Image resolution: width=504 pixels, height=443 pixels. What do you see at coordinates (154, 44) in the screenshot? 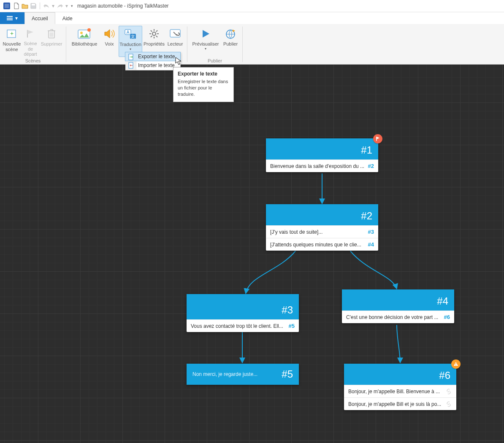
I see `properties-label: Propriétés` at bounding box center [154, 44].